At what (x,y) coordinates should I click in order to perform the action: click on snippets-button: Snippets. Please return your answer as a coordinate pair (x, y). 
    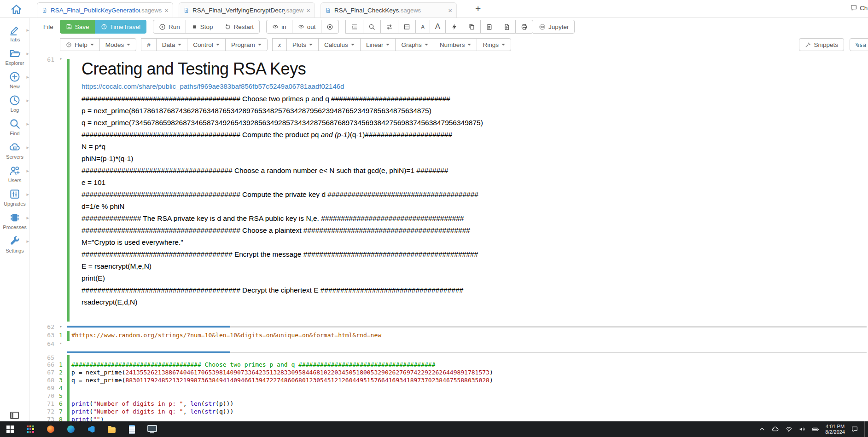
    Looking at the image, I should click on (821, 45).